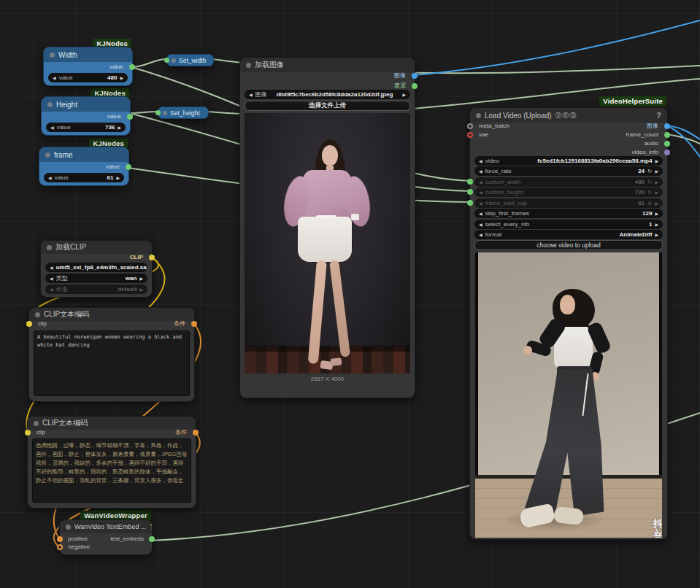  I want to click on node-load-clip-titlebar: 加载CLIP, so click(96, 247).